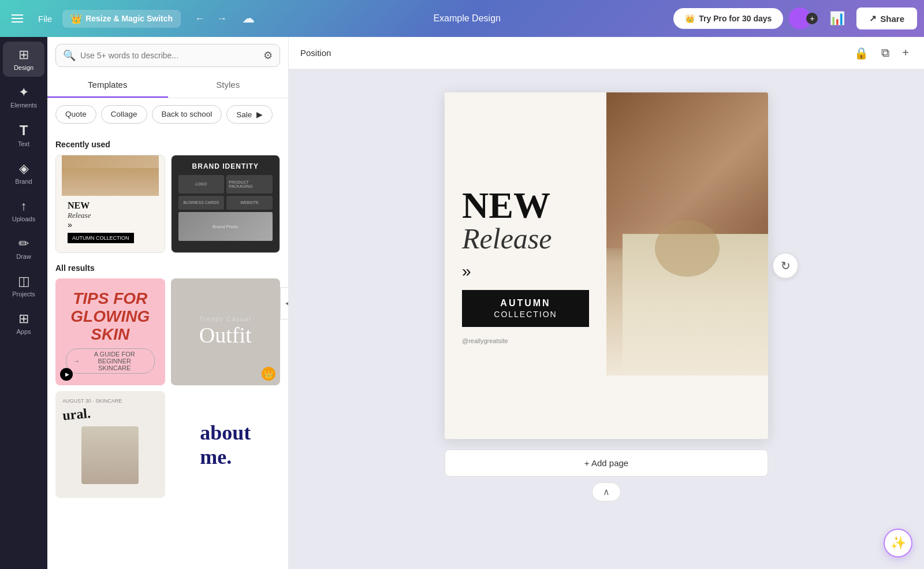  I want to click on cloud-save-button: ☁, so click(248, 18).